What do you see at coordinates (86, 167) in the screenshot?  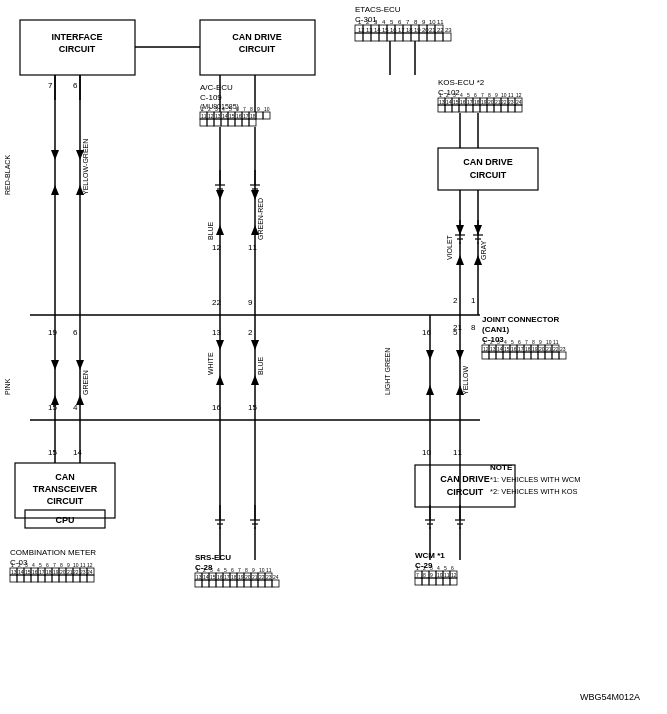 I see `svg-text: YELLOW-GREEN` at bounding box center [86, 167].